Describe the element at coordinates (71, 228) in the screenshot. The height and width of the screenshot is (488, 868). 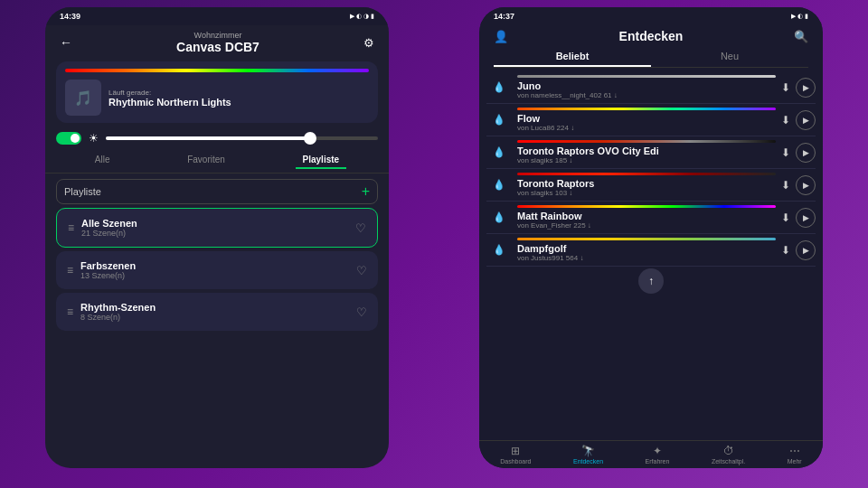
I see `scene-lines-icon-alle: ≡` at that location.